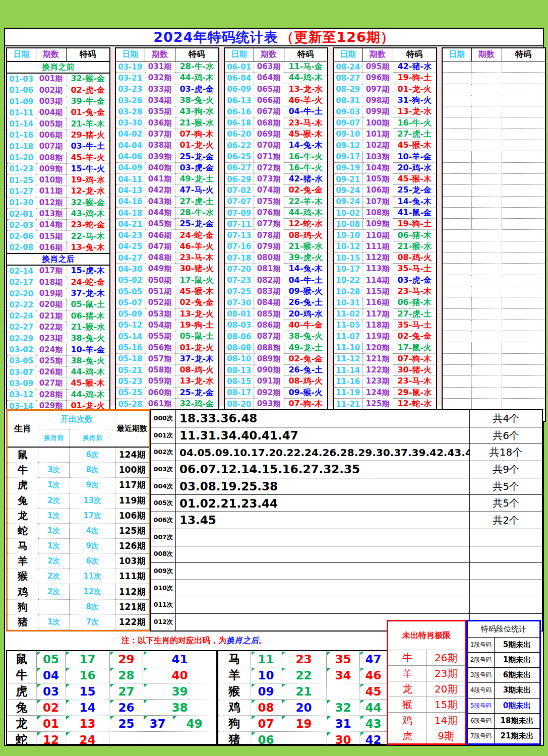  Describe the element at coordinates (167, 235) in the screenshot. I see `lottery-row: 04-23046期24-蛇-金` at that location.